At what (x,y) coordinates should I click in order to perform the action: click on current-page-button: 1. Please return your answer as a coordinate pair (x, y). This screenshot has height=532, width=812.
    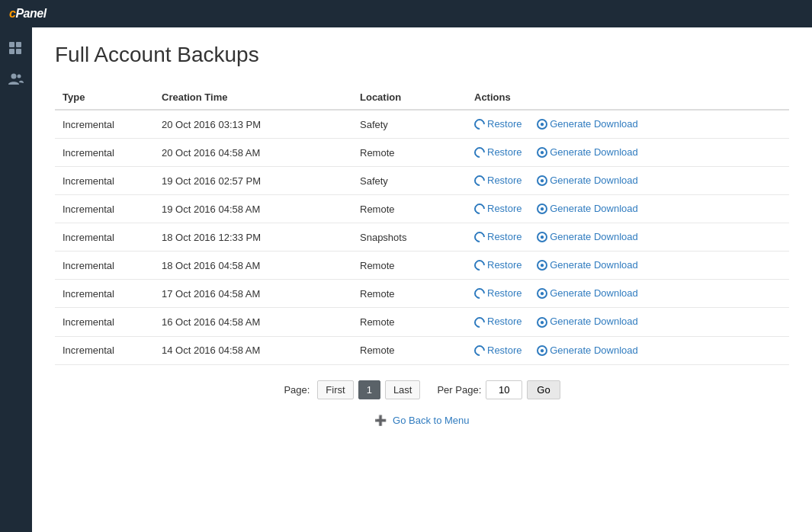
    Looking at the image, I should click on (369, 390).